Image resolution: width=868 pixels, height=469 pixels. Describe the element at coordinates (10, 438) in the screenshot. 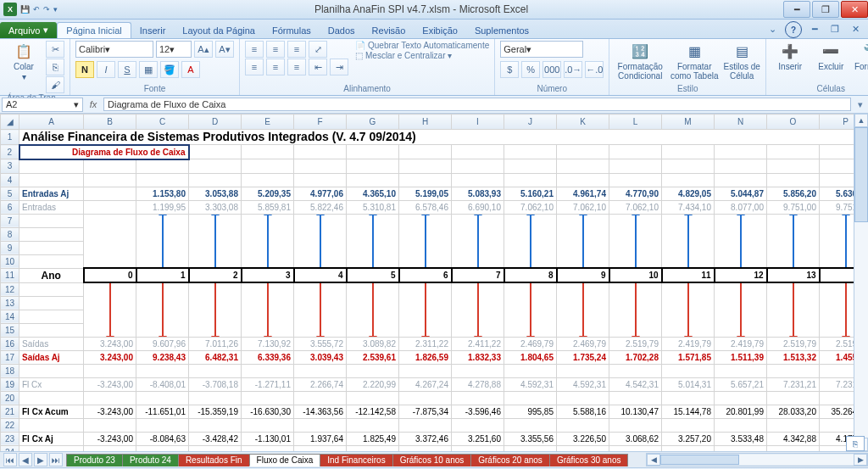

I see `row-header: 23` at that location.